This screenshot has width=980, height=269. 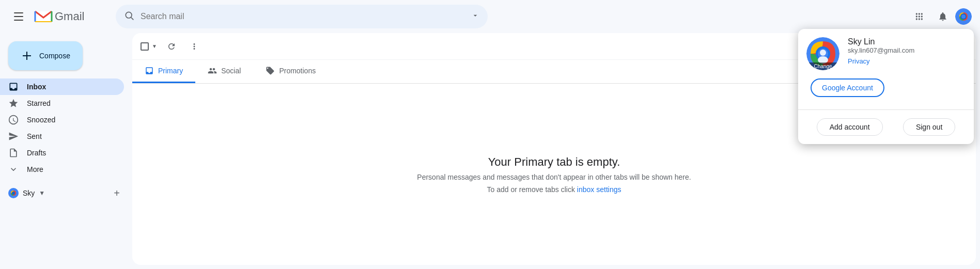 I want to click on add-account-button: Add account, so click(x=850, y=127).